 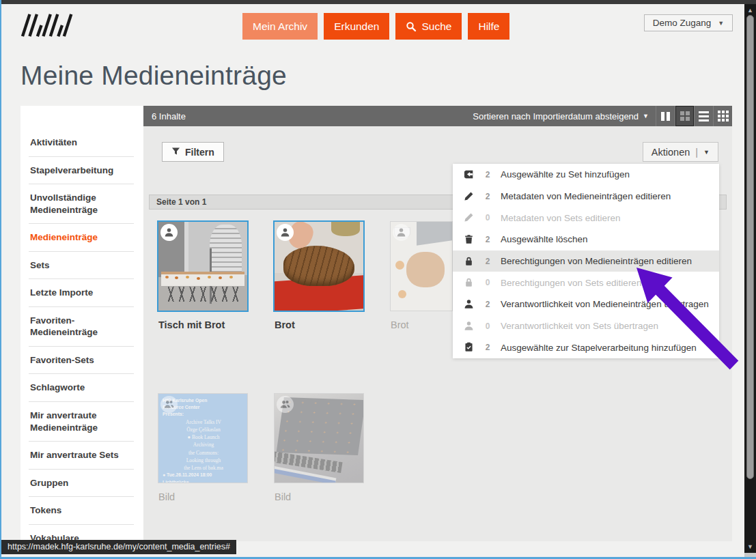 What do you see at coordinates (438, 152) in the screenshot?
I see `results-toolbar: Filtern Aktionen | ▼` at bounding box center [438, 152].